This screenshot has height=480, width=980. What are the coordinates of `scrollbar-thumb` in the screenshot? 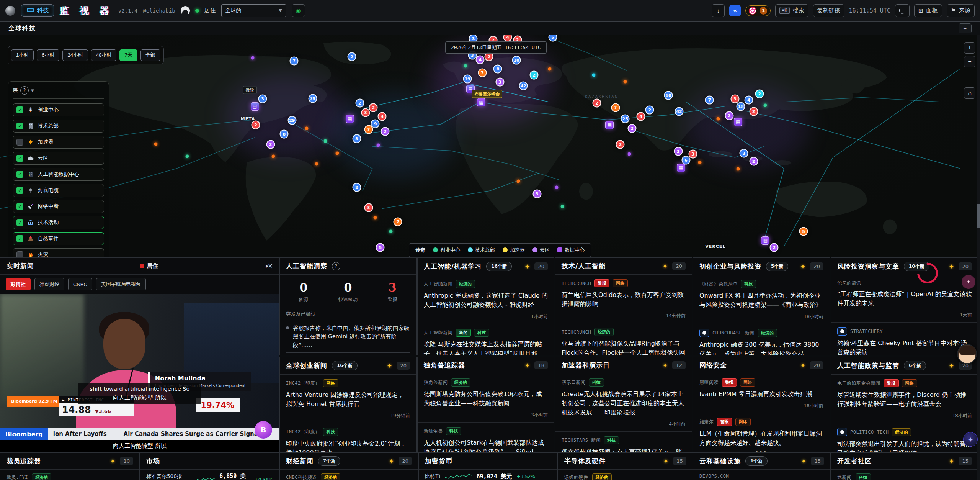 It's located at (978, 216).